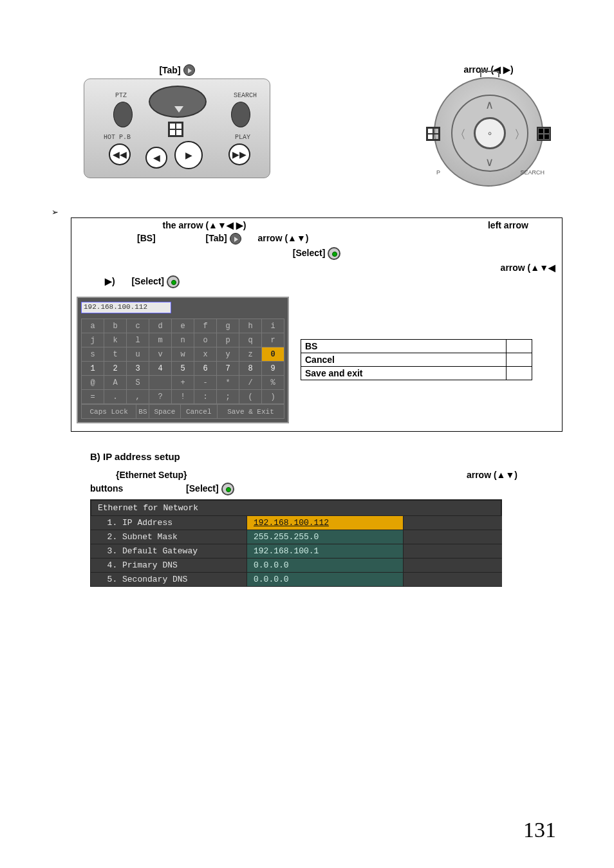  I want to click on osk-key: r, so click(273, 340).